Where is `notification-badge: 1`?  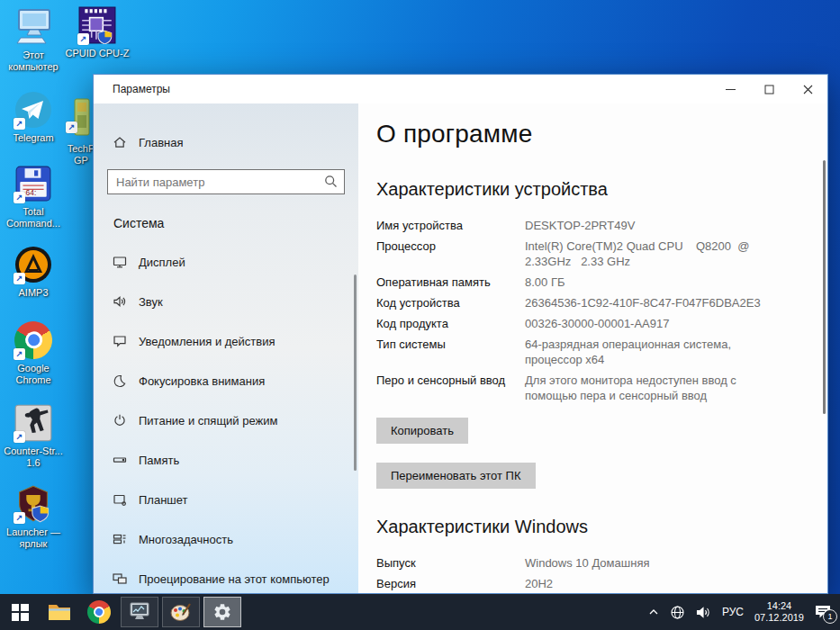 notification-badge: 1 is located at coordinates (830, 616).